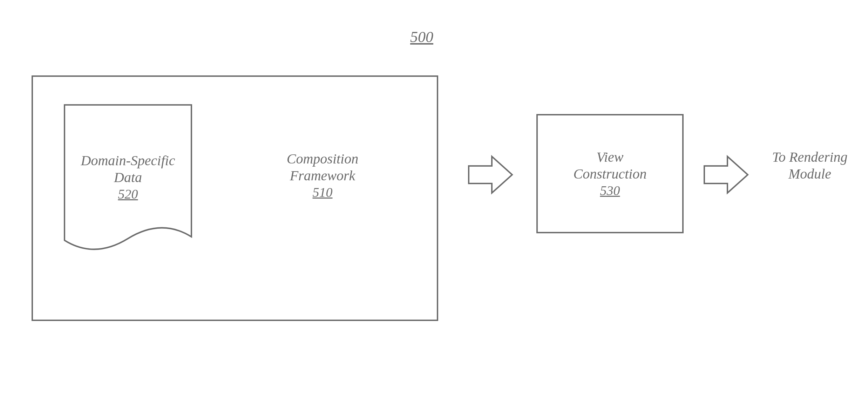 Image resolution: width=868 pixels, height=408 pixels. I want to click on label-text: Module, so click(810, 174).